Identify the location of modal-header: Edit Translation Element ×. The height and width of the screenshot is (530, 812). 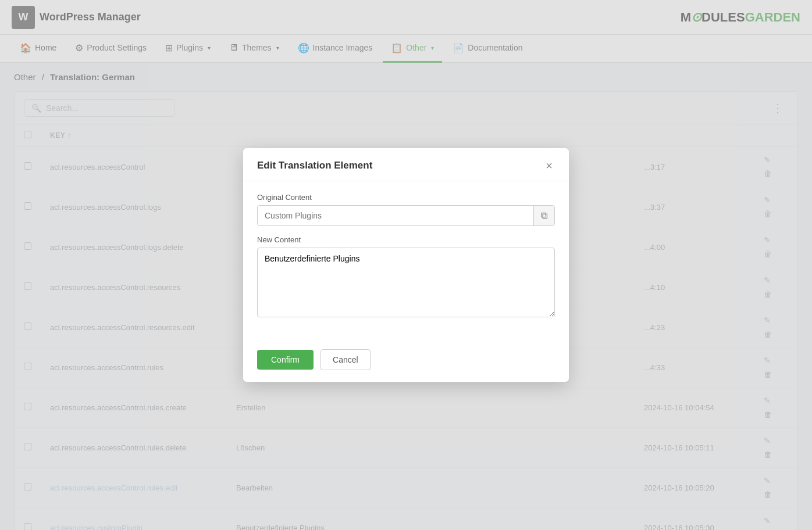
(406, 165).